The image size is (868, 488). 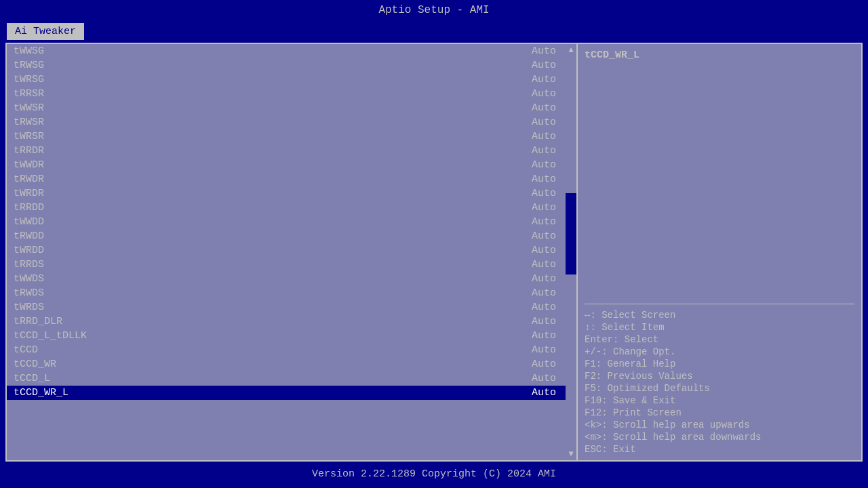 What do you see at coordinates (292, 222) in the screenshot?
I see `setting-row: tWWDDAuto` at bounding box center [292, 222].